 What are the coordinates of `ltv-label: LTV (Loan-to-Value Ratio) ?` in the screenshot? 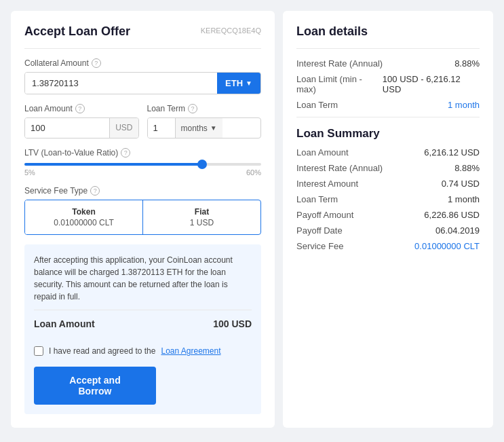 It's located at (142, 153).